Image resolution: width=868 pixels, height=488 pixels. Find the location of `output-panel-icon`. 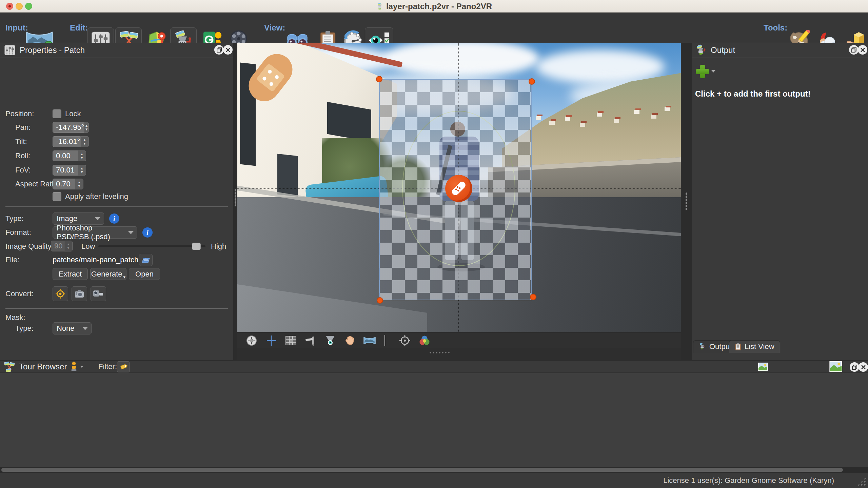

output-panel-icon is located at coordinates (701, 50).